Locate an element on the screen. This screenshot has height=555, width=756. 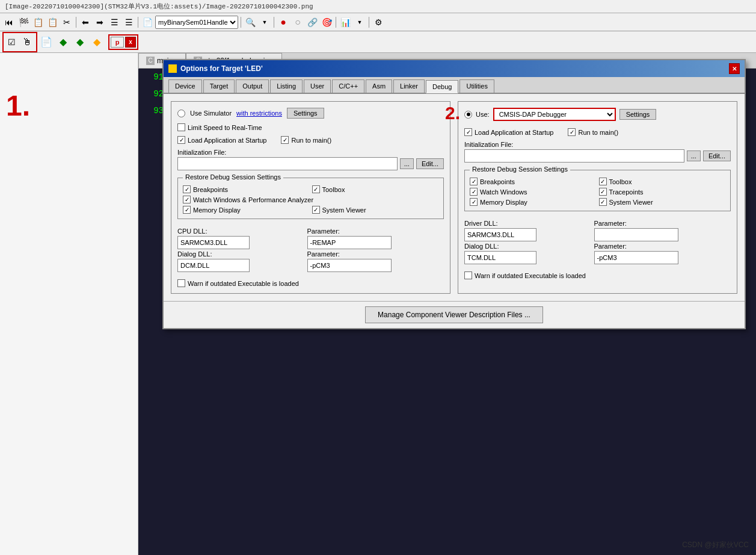
dll-grid-left: CPU DLL: Parameter: Dialog DLL: Paramete… is located at coordinates (310, 250).